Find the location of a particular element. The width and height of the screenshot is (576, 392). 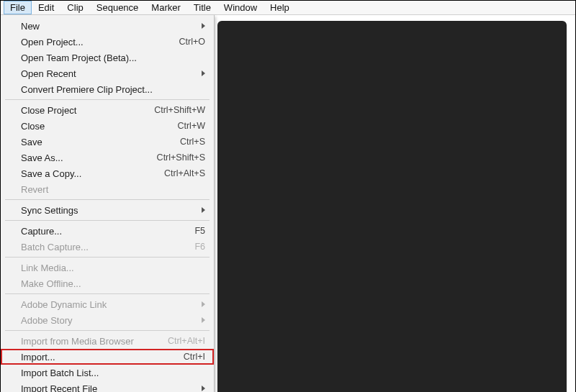

menubar-item-marker: Marker is located at coordinates (166, 7).